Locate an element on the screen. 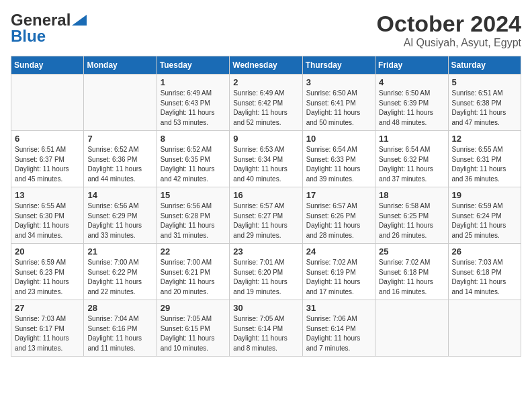 This screenshot has height=411, width=532. day-number: 4 is located at coordinates (411, 82).